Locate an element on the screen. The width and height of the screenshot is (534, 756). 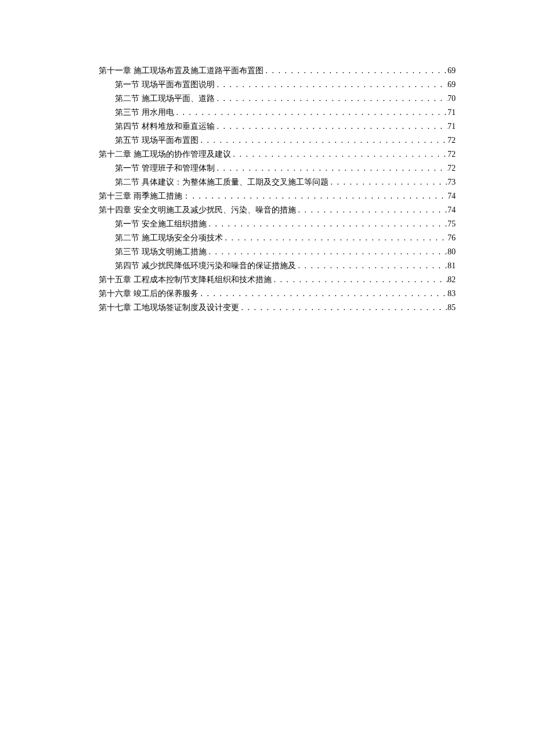
toc-entry: 第一节 管理班子和管理体制72 is located at coordinates (286, 168).